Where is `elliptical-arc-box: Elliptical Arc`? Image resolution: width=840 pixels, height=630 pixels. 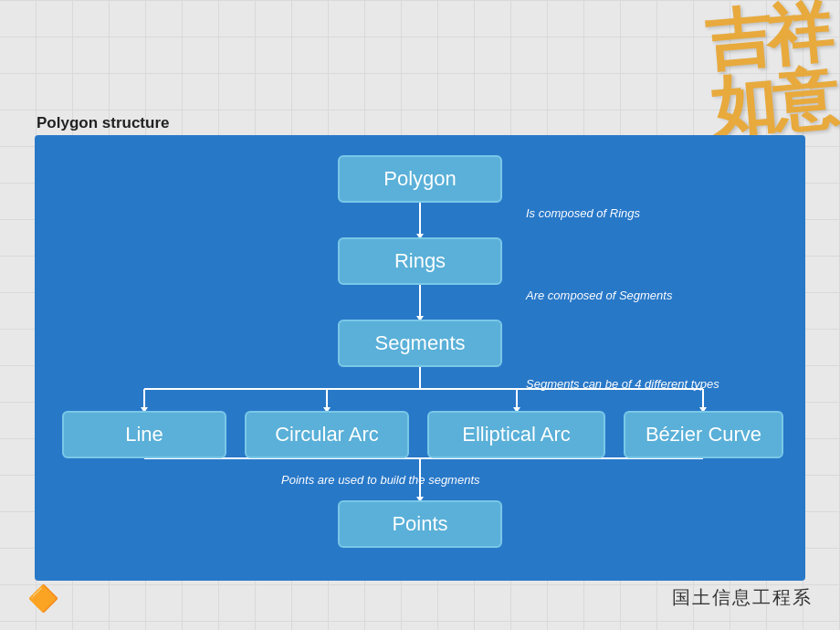 elliptical-arc-box: Elliptical Arc is located at coordinates (517, 435).